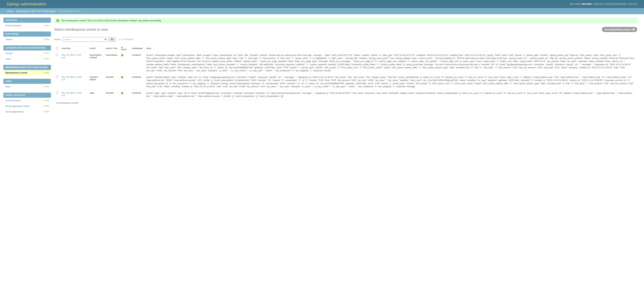  What do you see at coordinates (96, 82) in the screenshot?
I see `event-cell: member-added` at bounding box center [96, 82].